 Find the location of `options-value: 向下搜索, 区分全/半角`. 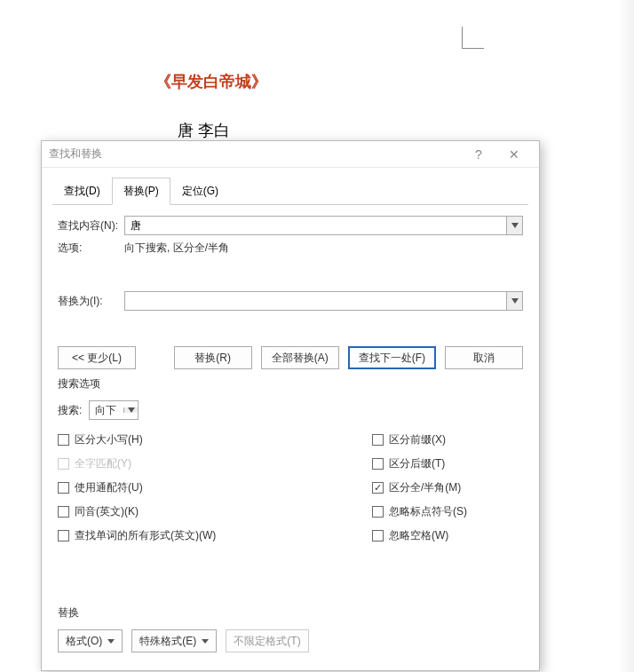

options-value: 向下搜索, 区分全/半角 is located at coordinates (323, 249).